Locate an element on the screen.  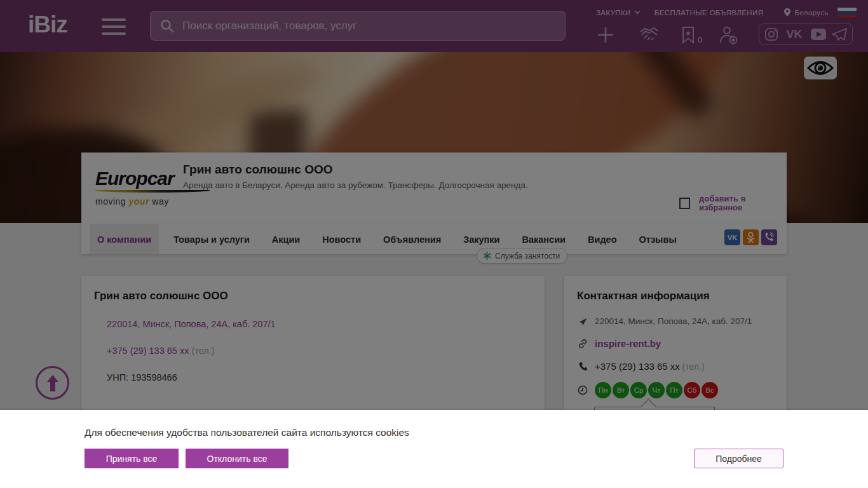
cookie-message: Для обеспечения удобства пользователей с… is located at coordinates (247, 433).